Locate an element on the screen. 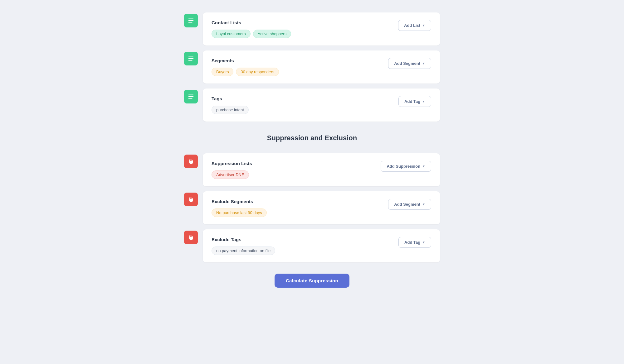  tag-advertiser-dne: Advertiser DNE is located at coordinates (230, 175).